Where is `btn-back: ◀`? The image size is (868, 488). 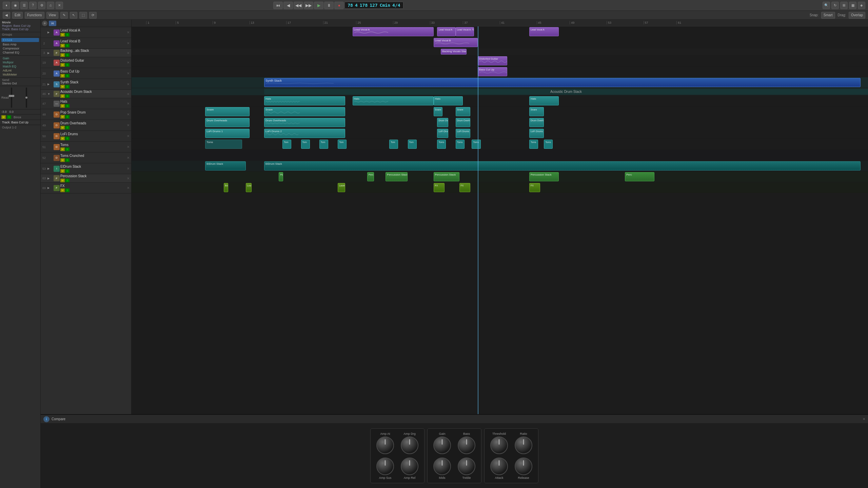 btn-back: ◀ is located at coordinates (6, 15).